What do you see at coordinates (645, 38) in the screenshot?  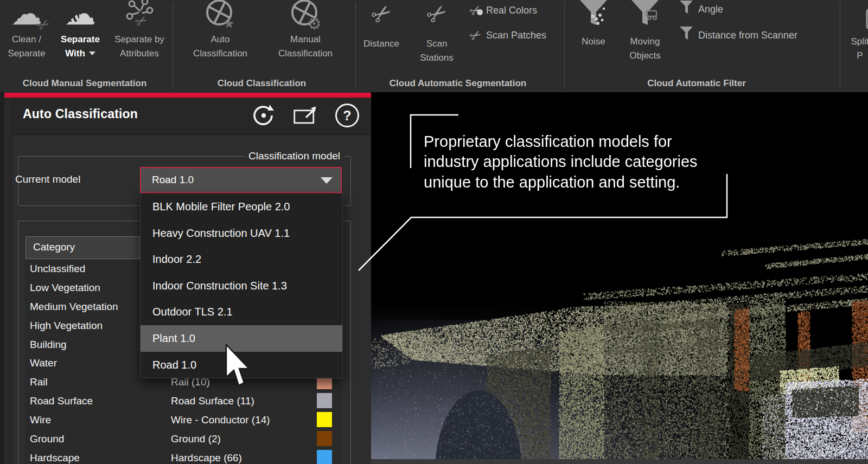 I see `moving-objects-button: Moving Objects` at bounding box center [645, 38].